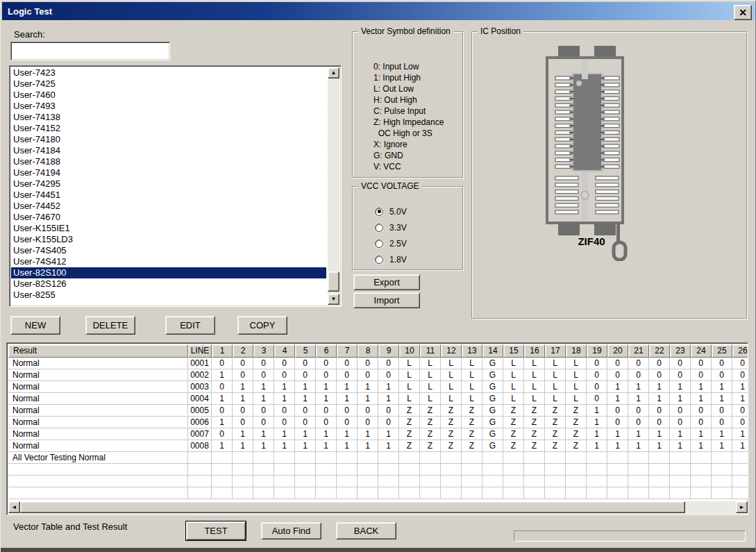 The image size is (756, 552). Describe the element at coordinates (378, 422) in the screenshot. I see `table-row: Normal0006100000000ZZZZGZZZZ10000000` at that location.